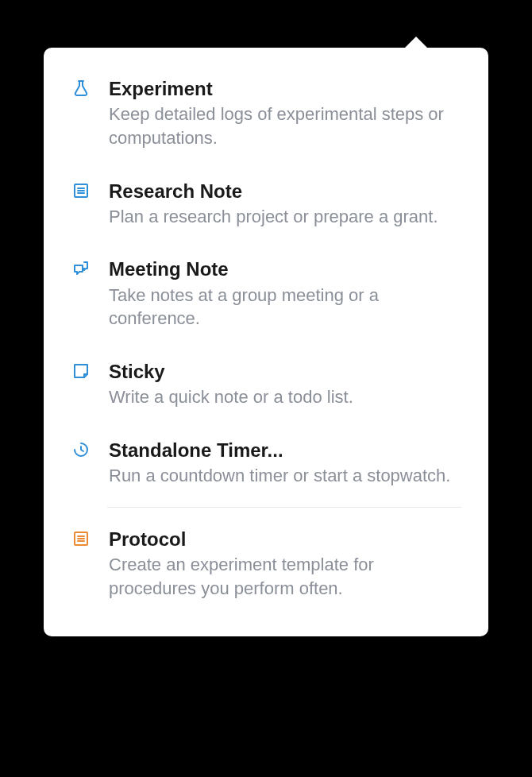  Describe the element at coordinates (266, 203) in the screenshot. I see `menu-item-research-note: Research Note Plan a research project or…` at that location.